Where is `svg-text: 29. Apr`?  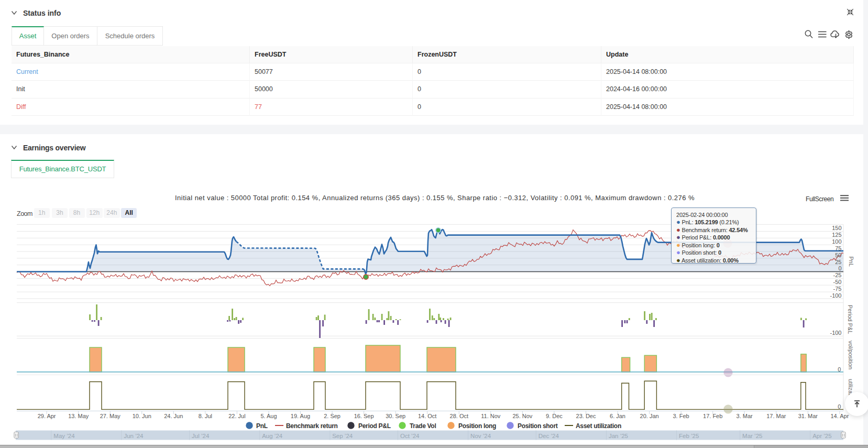
svg-text: 29. Apr is located at coordinates (47, 416).